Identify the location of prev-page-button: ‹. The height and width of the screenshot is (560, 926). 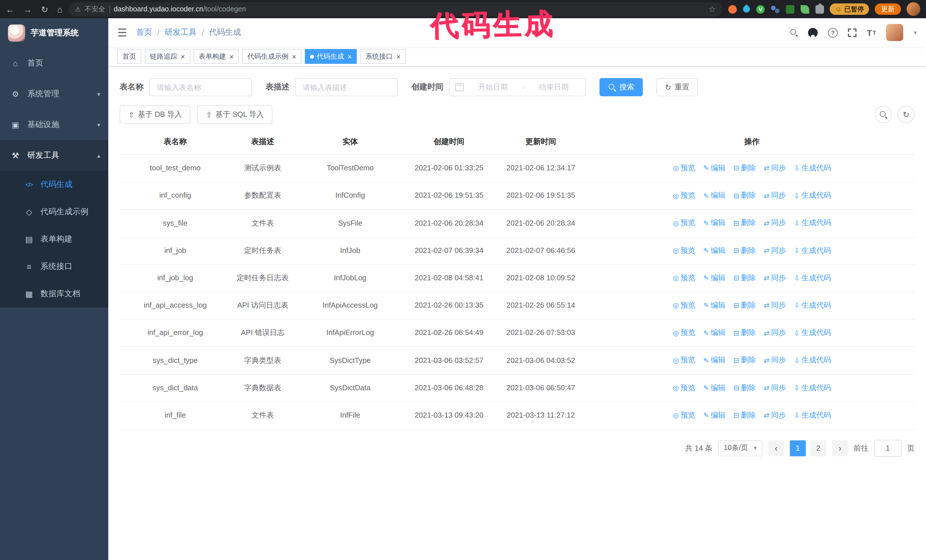
(776, 448).